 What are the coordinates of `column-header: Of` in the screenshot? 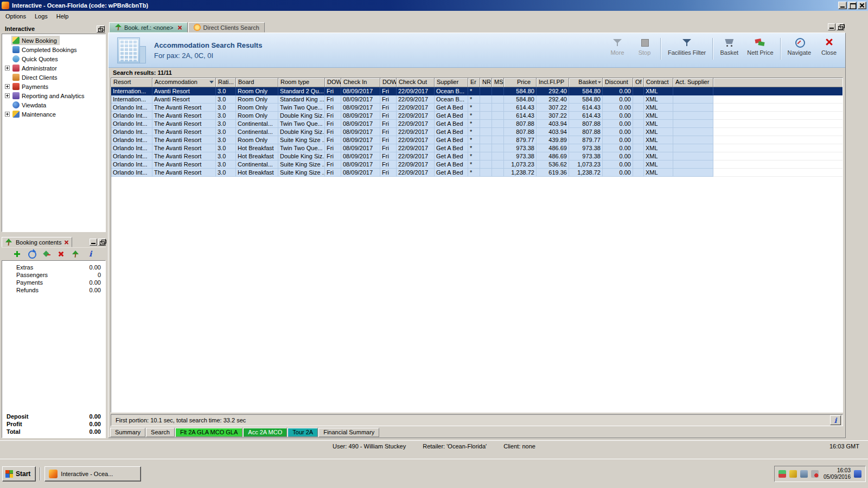 It's located at (639, 82).